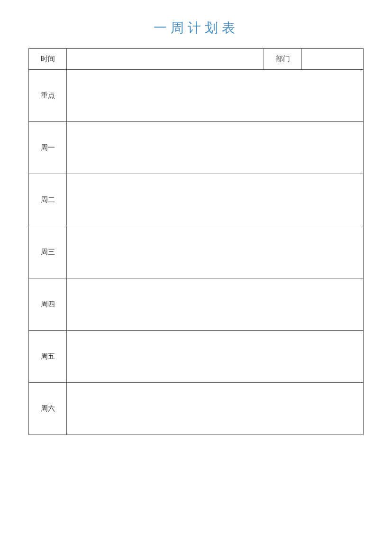 This screenshot has width=392, height=555. What do you see at coordinates (215, 409) in the screenshot?
I see `row-content-saturday` at bounding box center [215, 409].